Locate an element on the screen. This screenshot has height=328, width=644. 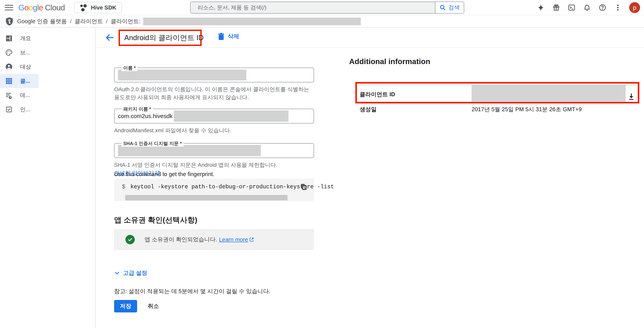
breadcrumb-clients: 클라이언트 is located at coordinates (88, 21).